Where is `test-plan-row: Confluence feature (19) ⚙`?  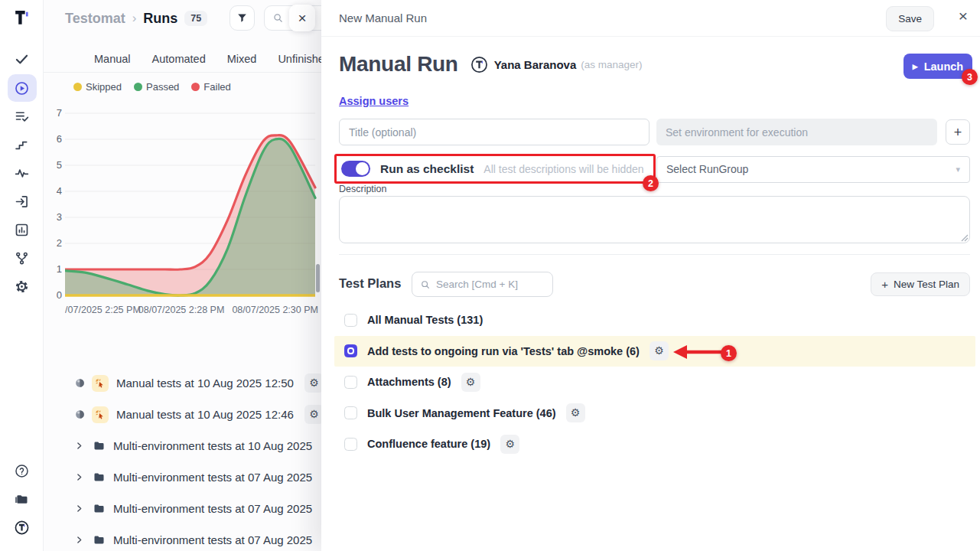
test-plan-row: Confluence feature (19) ⚙ is located at coordinates (655, 444).